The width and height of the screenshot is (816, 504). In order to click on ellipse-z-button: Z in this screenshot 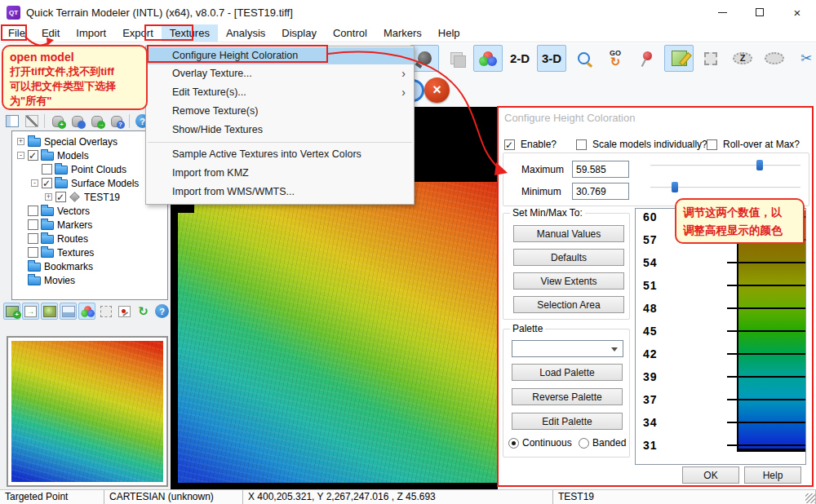, I will do `click(743, 59)`.